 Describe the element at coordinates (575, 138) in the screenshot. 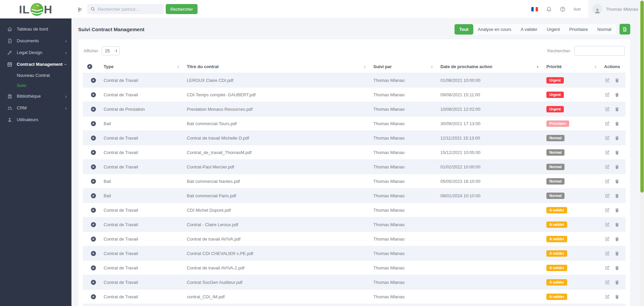

I see `cell-priority: Normal` at that location.